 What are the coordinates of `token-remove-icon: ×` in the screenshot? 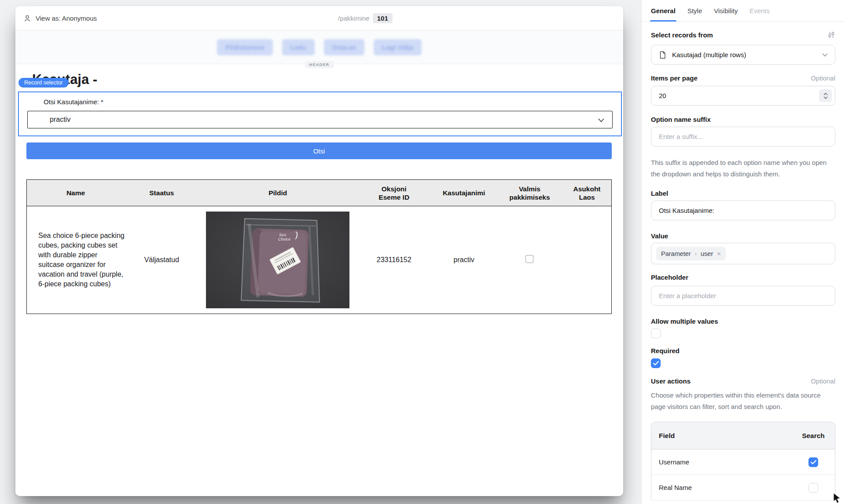 It's located at (719, 253).